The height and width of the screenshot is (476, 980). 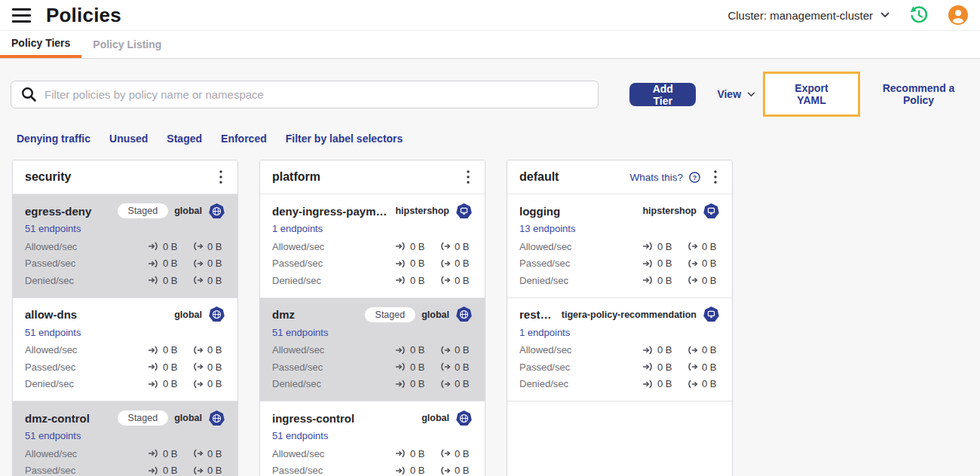 I want to click on tab-policy-listing: Policy Listing, so click(x=127, y=44).